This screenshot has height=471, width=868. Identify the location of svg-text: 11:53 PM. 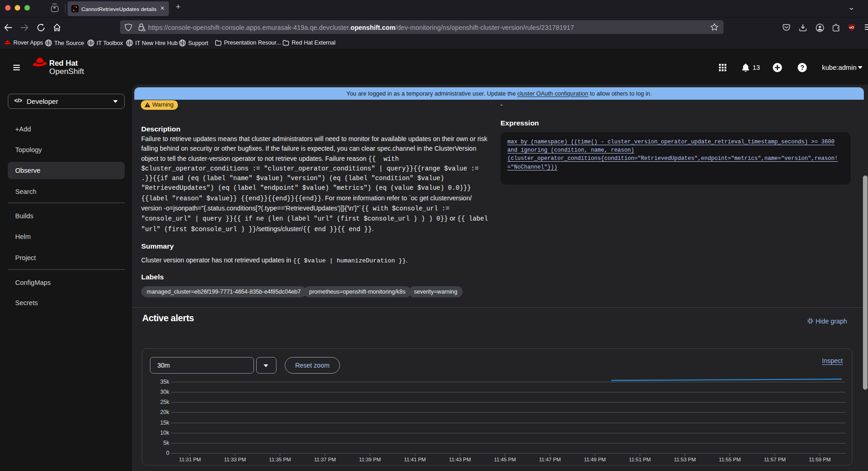
(685, 460).